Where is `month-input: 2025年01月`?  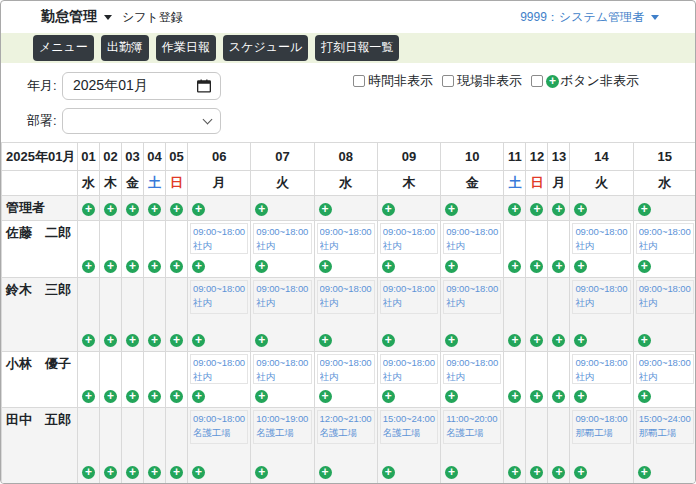
month-input: 2025年01月 is located at coordinates (142, 86).